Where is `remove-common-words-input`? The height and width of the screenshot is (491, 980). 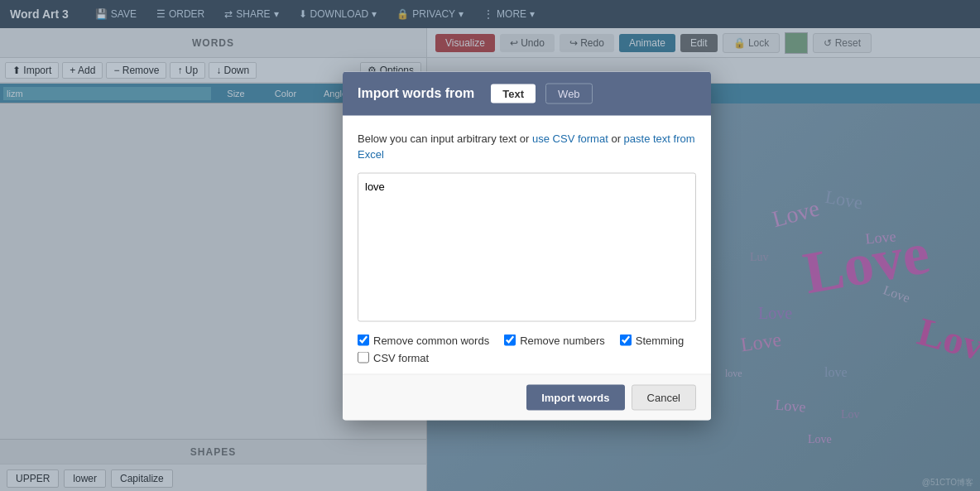
remove-common-words-input is located at coordinates (363, 340).